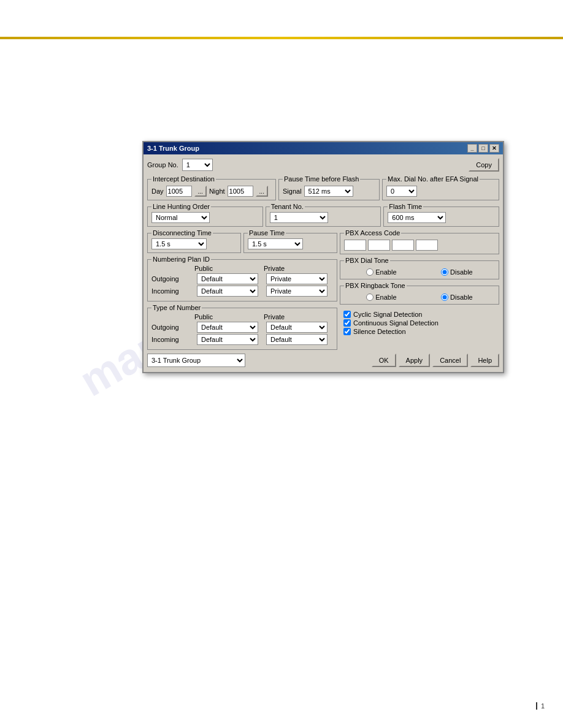  I want to click on disc-time-select: 1.5 s2.0 s3.0 s, so click(179, 244).